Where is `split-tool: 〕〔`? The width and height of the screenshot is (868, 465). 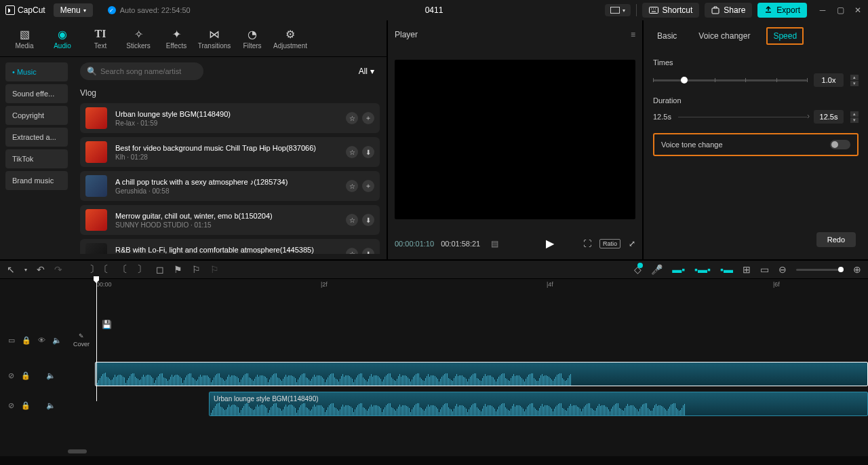 split-tool: 〕〔 is located at coordinates (99, 269).